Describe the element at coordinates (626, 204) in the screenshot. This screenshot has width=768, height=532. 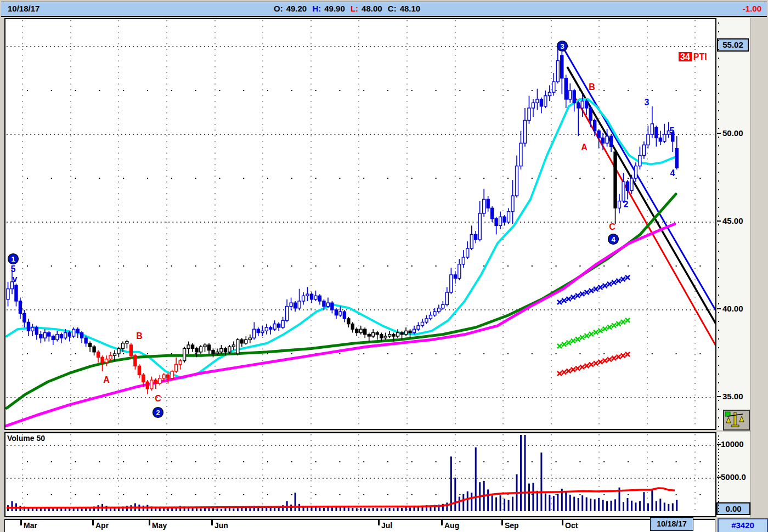
I see `wave-label: 2` at that location.